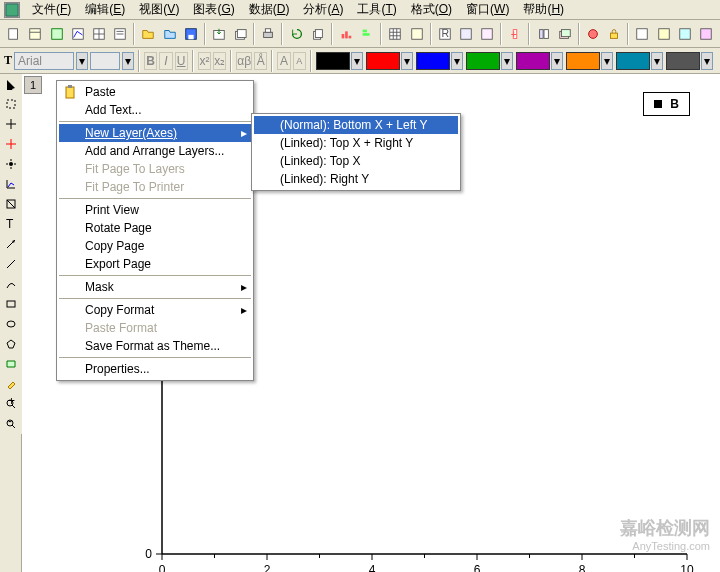 Image resolution: width=720 pixels, height=572 pixels. Describe the element at coordinates (150, 61) in the screenshot. I see `bold-button: B` at that location.